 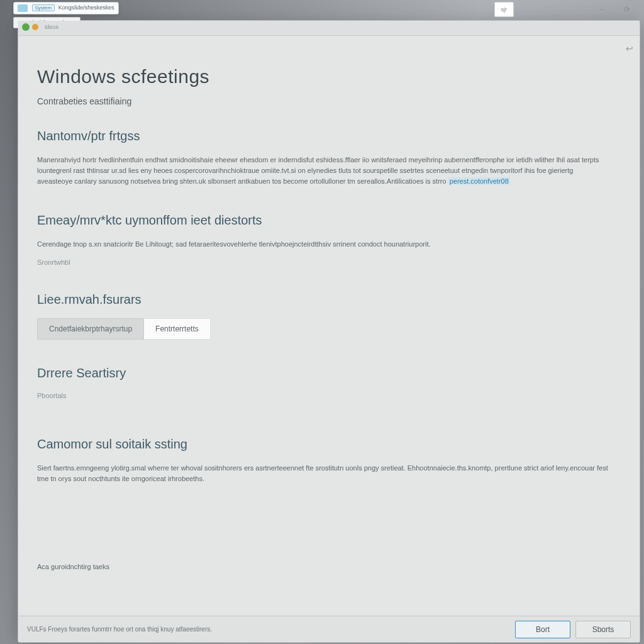 I want to click on section-heading: Camomor sul soitaik ssting, so click(x=329, y=444).